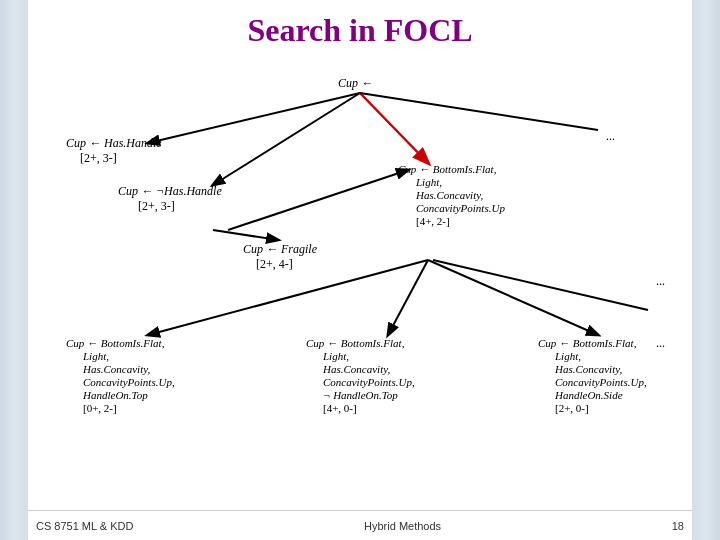 This screenshot has height=540, width=720. Describe the element at coordinates (572, 408) in the screenshot. I see `svg-text: [2+, 0-]` at that location.